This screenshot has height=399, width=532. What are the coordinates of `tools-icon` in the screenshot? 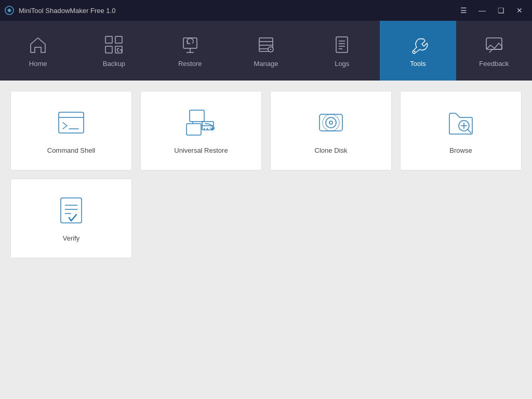 It's located at (418, 45).